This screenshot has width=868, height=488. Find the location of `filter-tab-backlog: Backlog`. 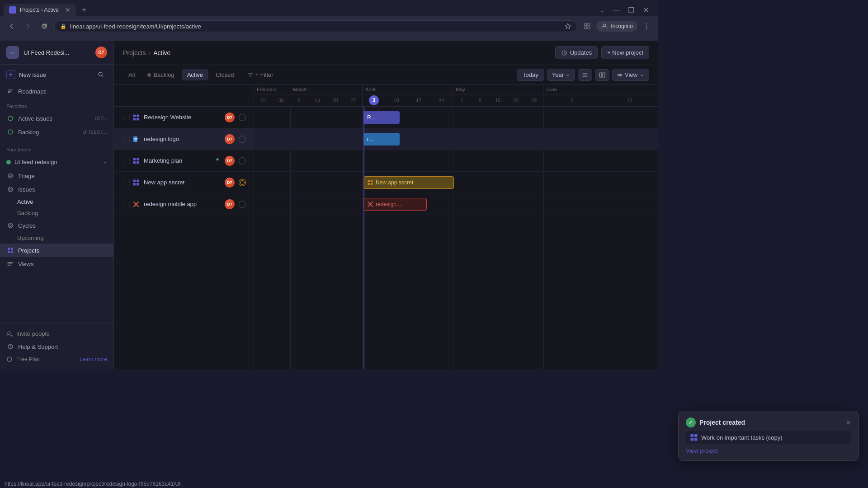

filter-tab-backlog: Backlog is located at coordinates (161, 75).